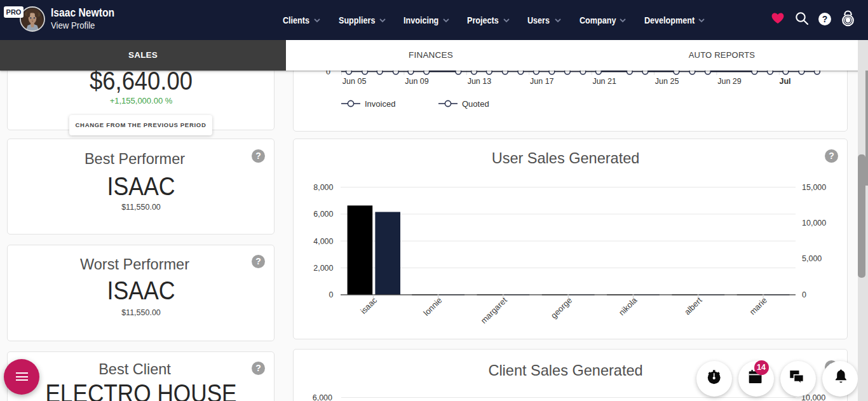 The width and height of the screenshot is (868, 401). Describe the element at coordinates (814, 223) in the screenshot. I see `svg-text: 10,000` at that location.